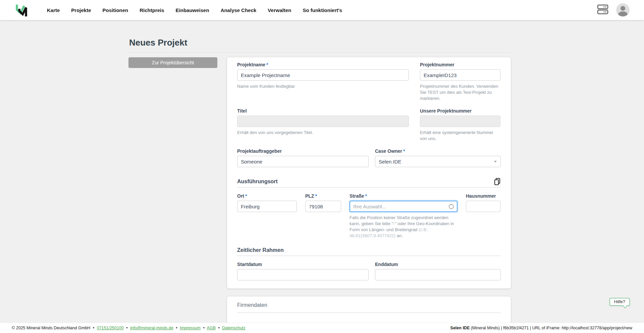 The height and width of the screenshot is (333, 644). What do you see at coordinates (267, 196) in the screenshot?
I see `ort-label: Ort*` at bounding box center [267, 196].